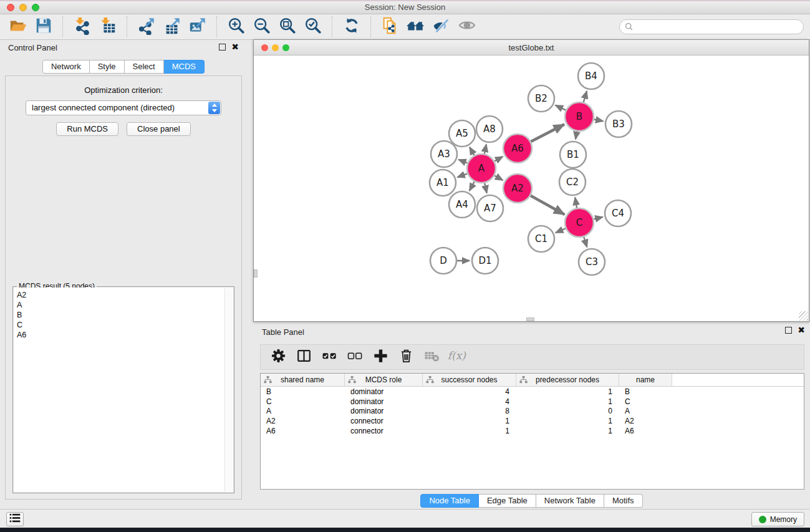 This screenshot has width=810, height=532. I want to click on network-window-zoom-button, so click(286, 47).